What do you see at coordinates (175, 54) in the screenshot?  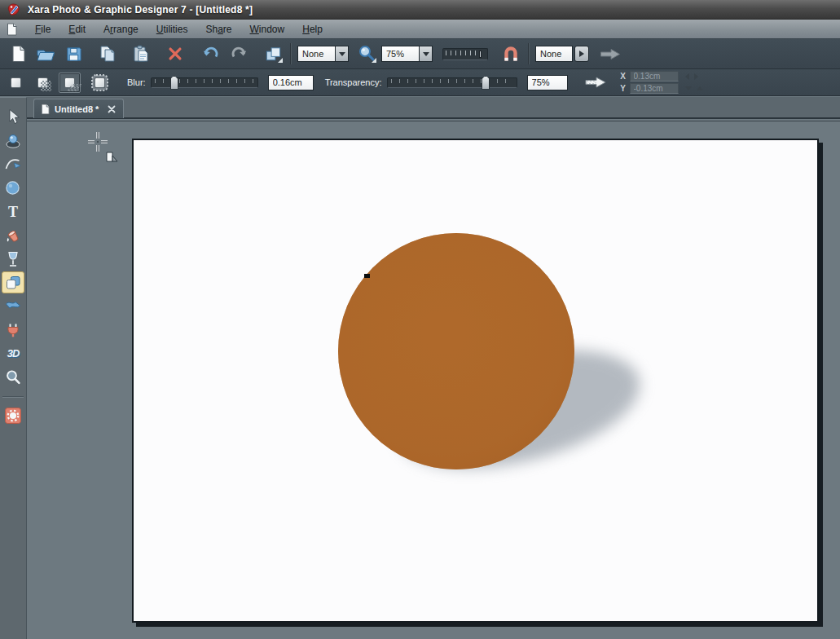 I see `delete-x-icon` at bounding box center [175, 54].